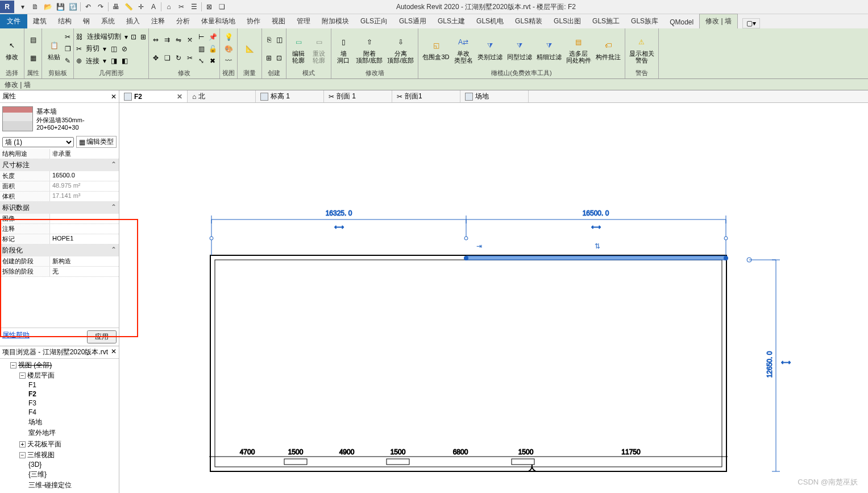  Describe the element at coordinates (143, 37) in the screenshot. I see `cope-ext2-icon: ⊞` at that location.